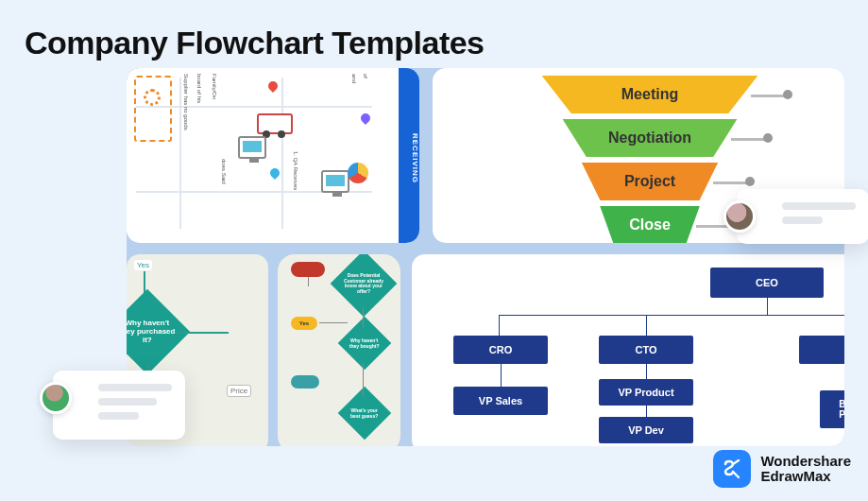  I want to click on decision-node: What's your best guess?, so click(365, 414).